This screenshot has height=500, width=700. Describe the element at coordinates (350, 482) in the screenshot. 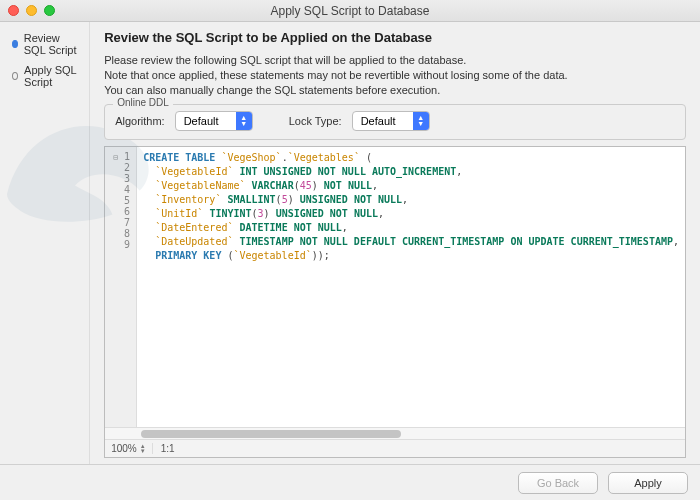

I see `dialog-footer: Go Back Apply` at that location.